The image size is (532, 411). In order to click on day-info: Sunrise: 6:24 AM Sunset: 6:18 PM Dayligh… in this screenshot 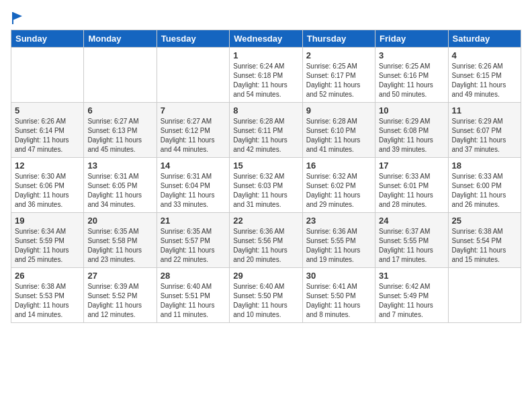, I will do `click(266, 81)`.